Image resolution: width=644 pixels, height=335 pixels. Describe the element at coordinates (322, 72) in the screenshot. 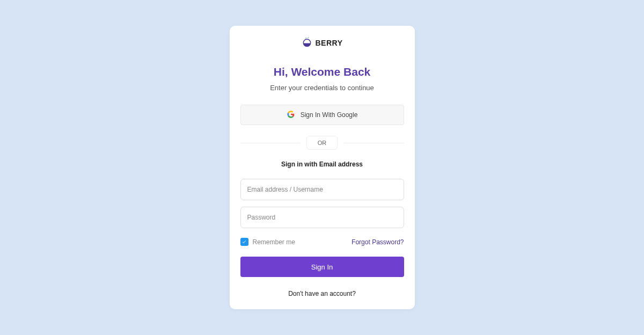

I see `welcome-heading: Hi, Welcome Back` at that location.